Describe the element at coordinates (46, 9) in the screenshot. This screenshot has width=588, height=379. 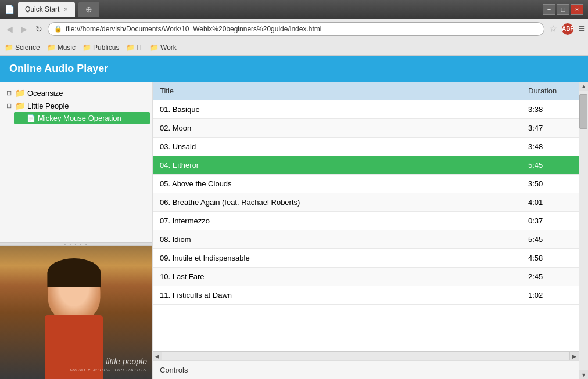
I see `active-tab: Quick Start ×` at that location.